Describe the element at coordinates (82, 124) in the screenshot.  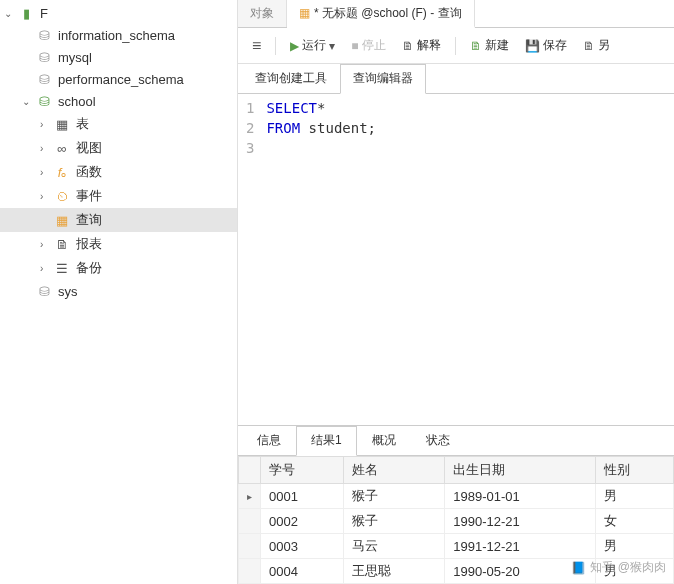
I see `node-label: 表` at that location.